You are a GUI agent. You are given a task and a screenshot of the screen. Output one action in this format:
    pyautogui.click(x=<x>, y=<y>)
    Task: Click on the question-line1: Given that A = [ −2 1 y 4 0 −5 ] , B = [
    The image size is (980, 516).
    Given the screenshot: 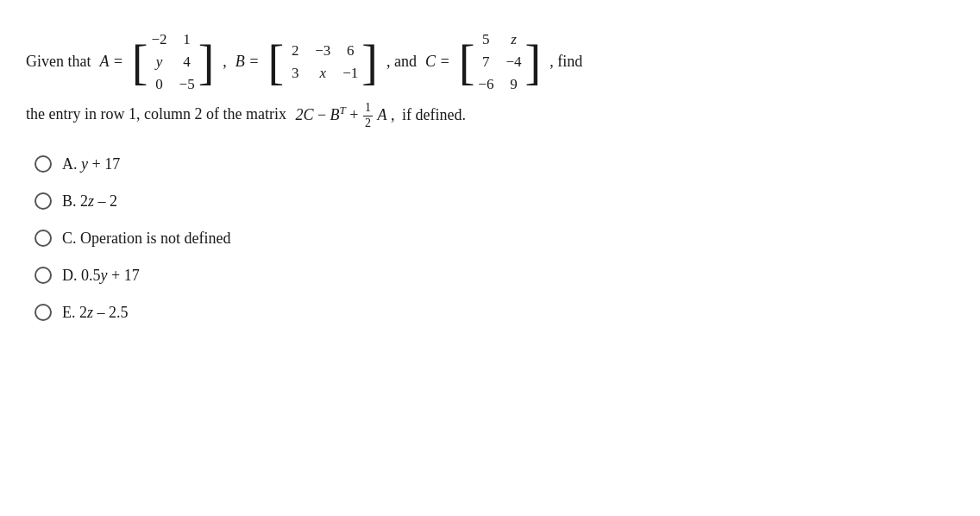 What is the action you would take?
    pyautogui.click(x=479, y=62)
    